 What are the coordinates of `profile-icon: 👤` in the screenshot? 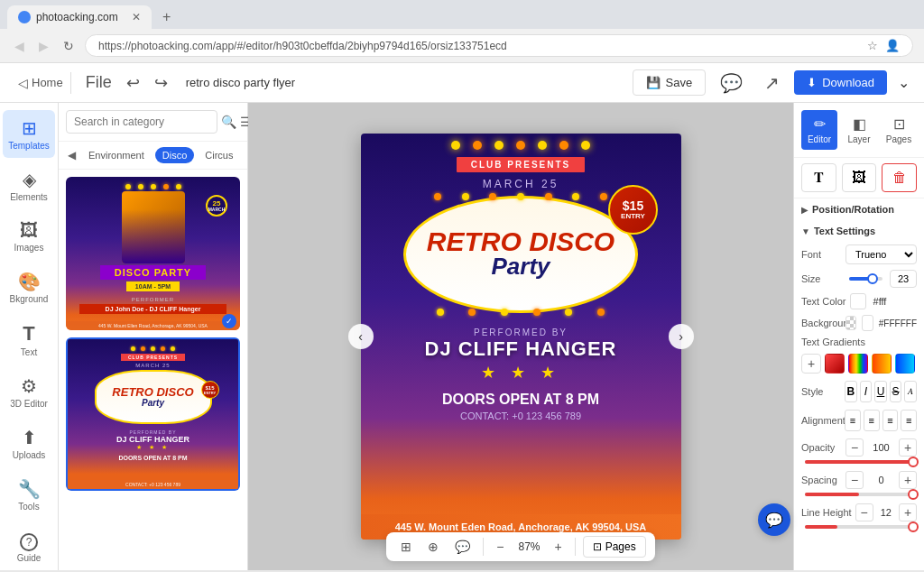 It's located at (892, 45).